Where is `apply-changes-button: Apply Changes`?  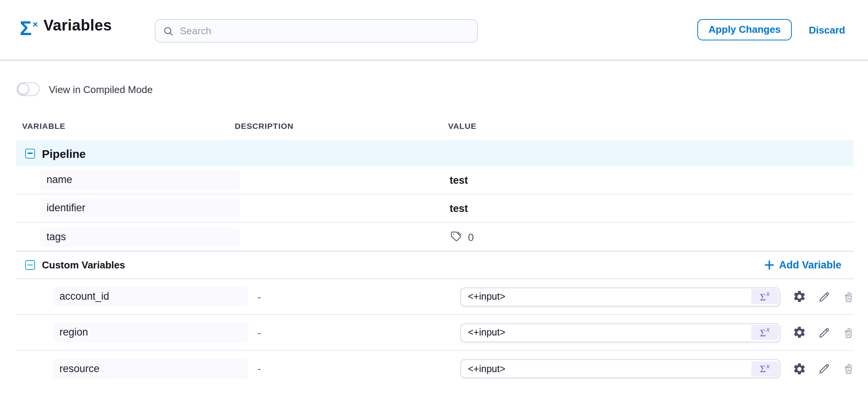
apply-changes-button: Apply Changes is located at coordinates (745, 30).